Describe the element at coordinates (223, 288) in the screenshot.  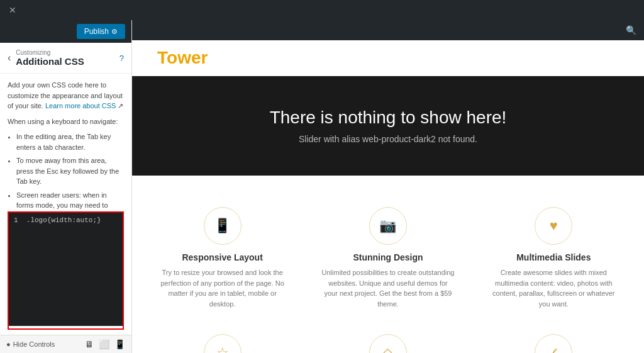
I see `feature-desc: Try to resize your browsed and look the …` at that location.